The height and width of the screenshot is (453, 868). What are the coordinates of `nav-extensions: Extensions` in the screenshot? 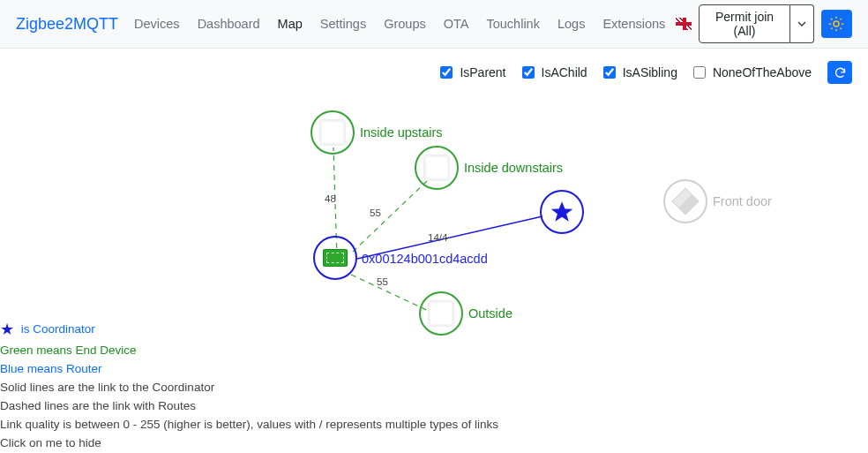 It's located at (633, 24).